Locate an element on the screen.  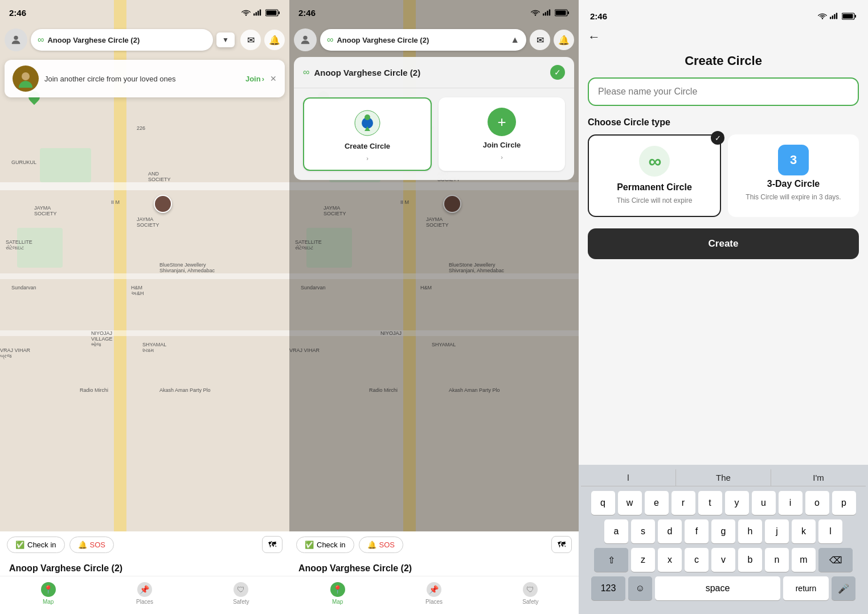
key-j: j is located at coordinates (777, 531).